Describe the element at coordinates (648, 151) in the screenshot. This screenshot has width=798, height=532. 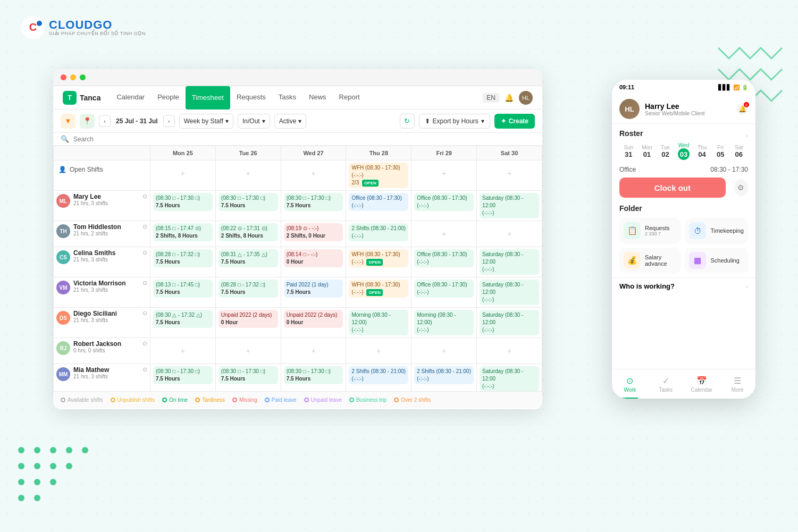
I see `roster-day-mon: Mon 01` at that location.